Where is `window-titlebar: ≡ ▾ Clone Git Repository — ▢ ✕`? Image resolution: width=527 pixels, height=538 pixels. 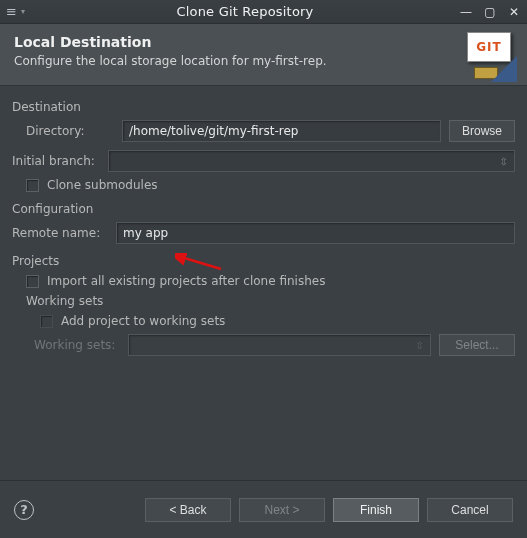 window-titlebar: ≡ ▾ Clone Git Repository — ▢ ✕ is located at coordinates (264, 12).